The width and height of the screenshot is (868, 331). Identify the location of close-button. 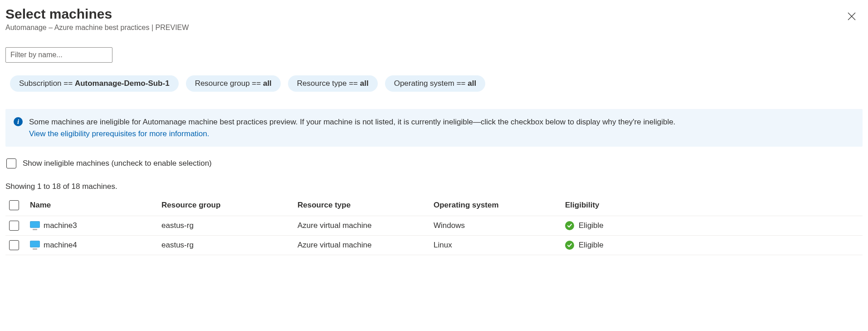
(852, 16).